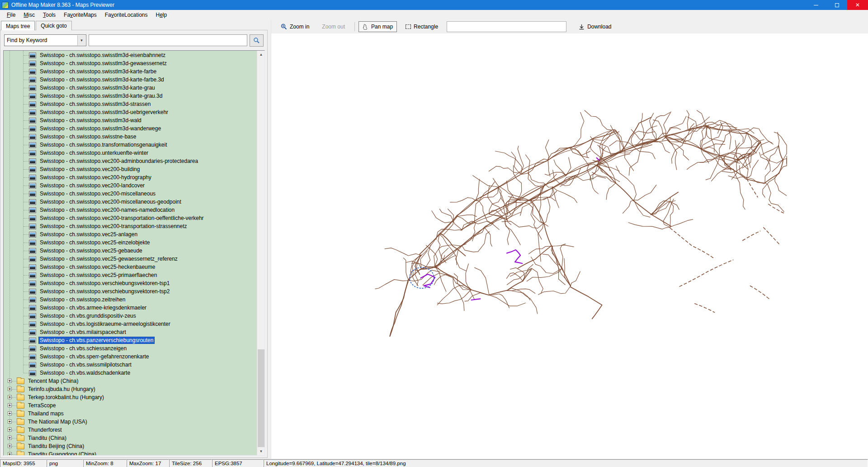  Describe the element at coordinates (130, 153) in the screenshot. I see `tree-item: Swisstopo - ch.swisstopo.unterkuenfte-wi…` at that location.